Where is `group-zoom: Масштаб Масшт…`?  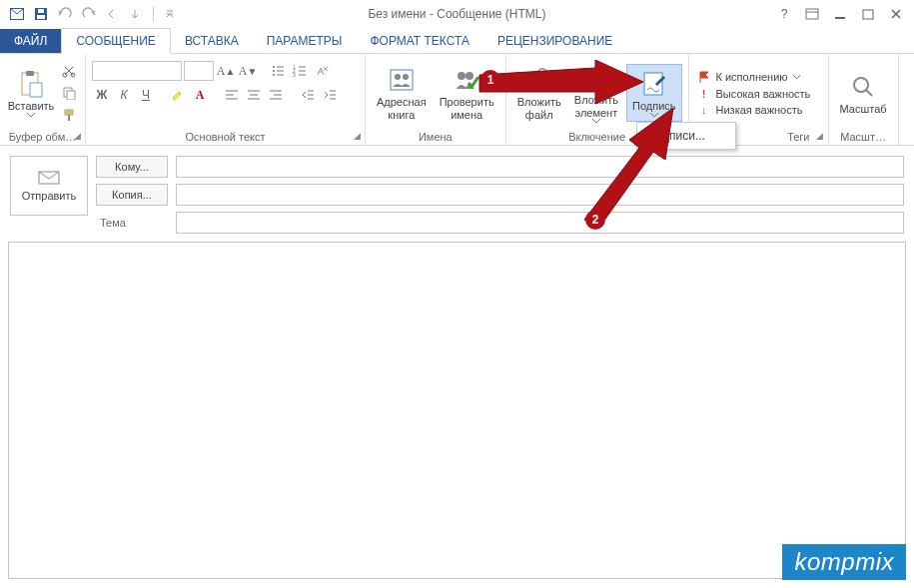 group-zoom: Масштаб Масшт… is located at coordinates (864, 100).